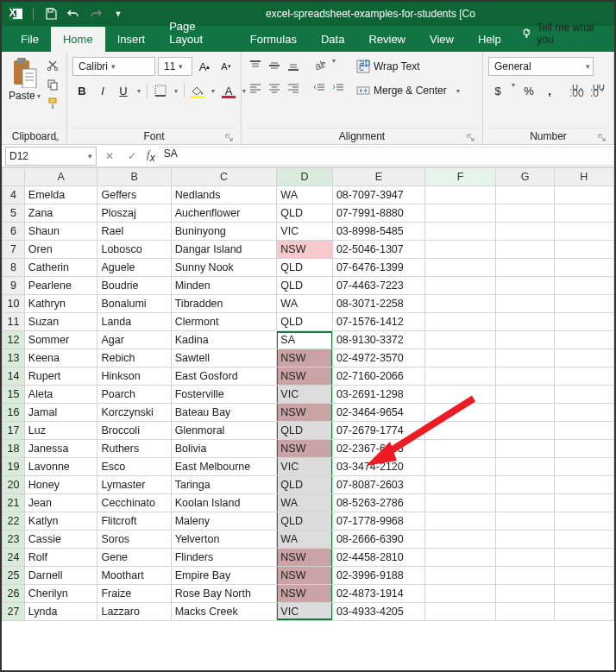 The width and height of the screenshot is (616, 672). What do you see at coordinates (135, 449) in the screenshot?
I see `cell-B18: Ruthers` at bounding box center [135, 449].